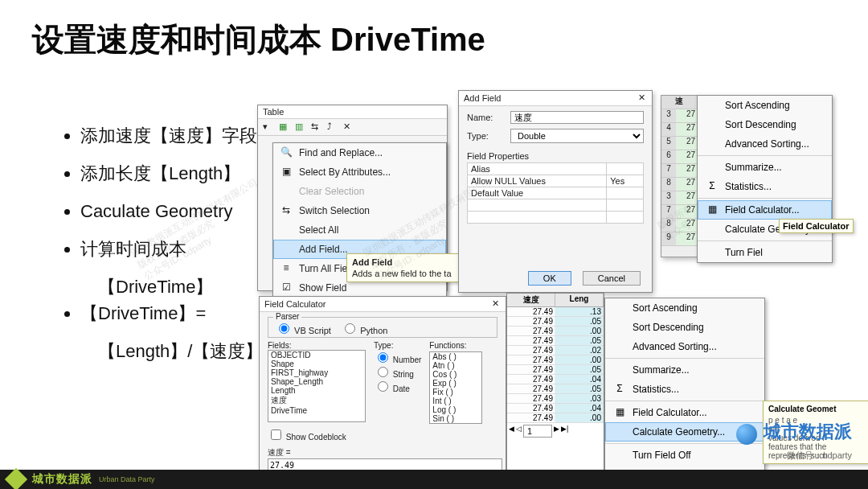  Describe the element at coordinates (579, 300) in the screenshot. I see `col-header: Leng` at that location.